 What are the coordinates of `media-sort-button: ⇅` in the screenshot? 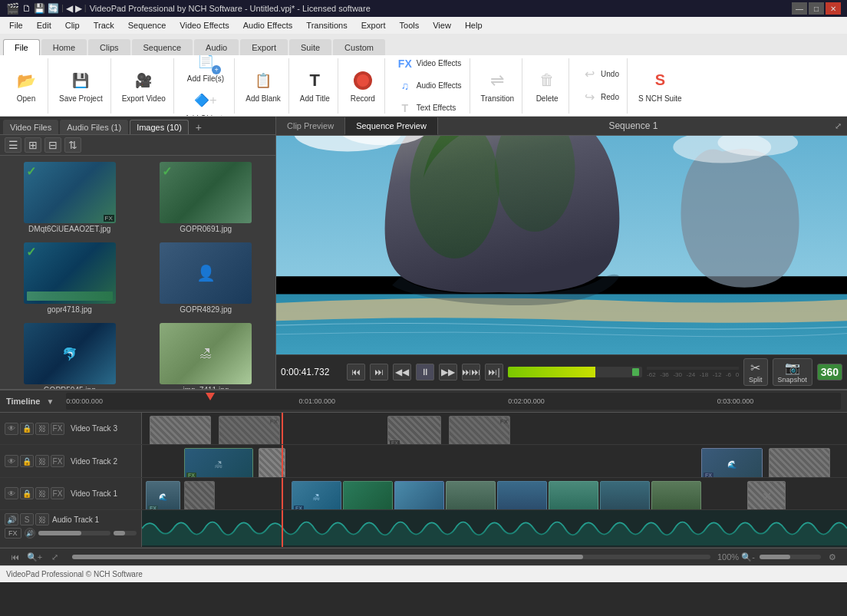 It's located at (73, 145).